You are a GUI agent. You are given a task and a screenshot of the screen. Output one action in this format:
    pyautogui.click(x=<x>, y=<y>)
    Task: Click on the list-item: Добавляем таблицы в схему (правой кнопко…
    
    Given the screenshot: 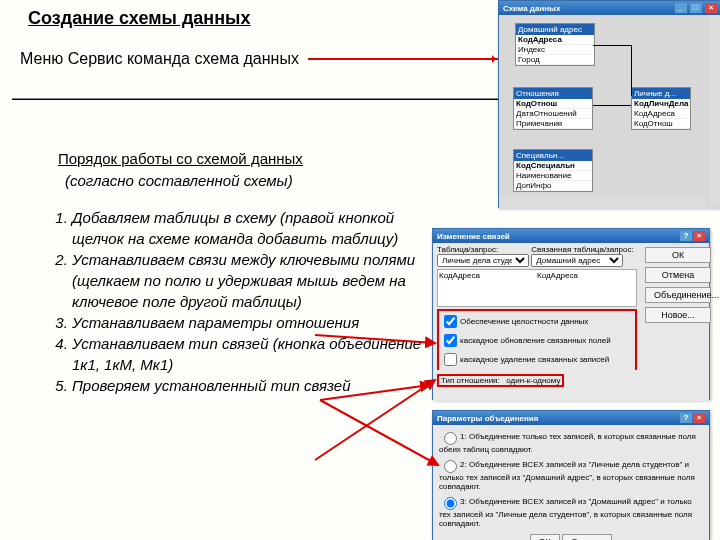 What is the action you would take?
    pyautogui.click(x=257, y=228)
    